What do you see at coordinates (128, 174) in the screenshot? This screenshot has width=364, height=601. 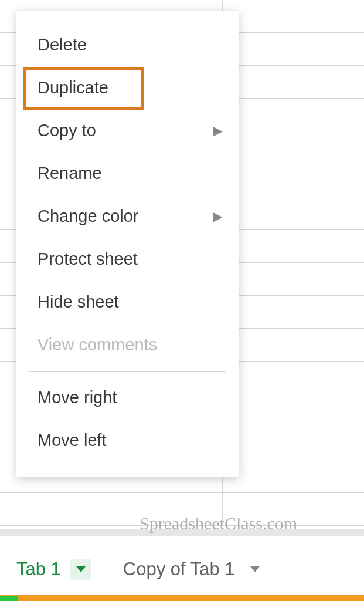 I see `menu-item-rename: Rename` at bounding box center [128, 174].